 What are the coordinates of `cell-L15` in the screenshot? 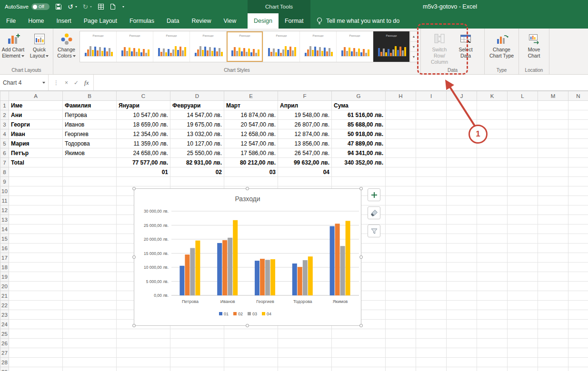 It's located at (523, 239).